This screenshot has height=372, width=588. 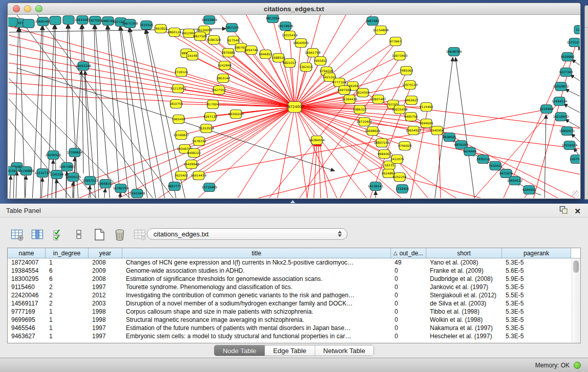 What do you see at coordinates (344, 351) in the screenshot?
I see `tab-network-table: Network Table` at bounding box center [344, 351].